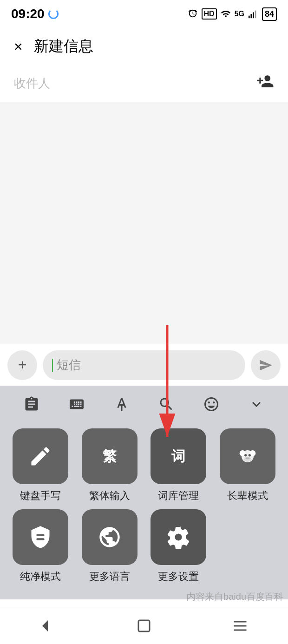 The width and height of the screenshot is (288, 644). What do you see at coordinates (110, 466) in the screenshot?
I see `menu-item-traditional: 繁 繁体输入` at bounding box center [110, 466].